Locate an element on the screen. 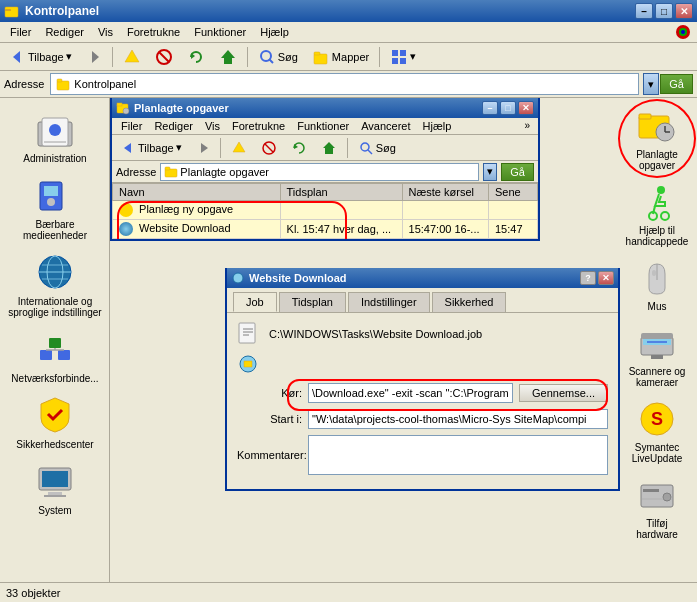 This screenshot has width=697, height=602. table-row: Planlæg ny opgave is located at coordinates (326, 210).